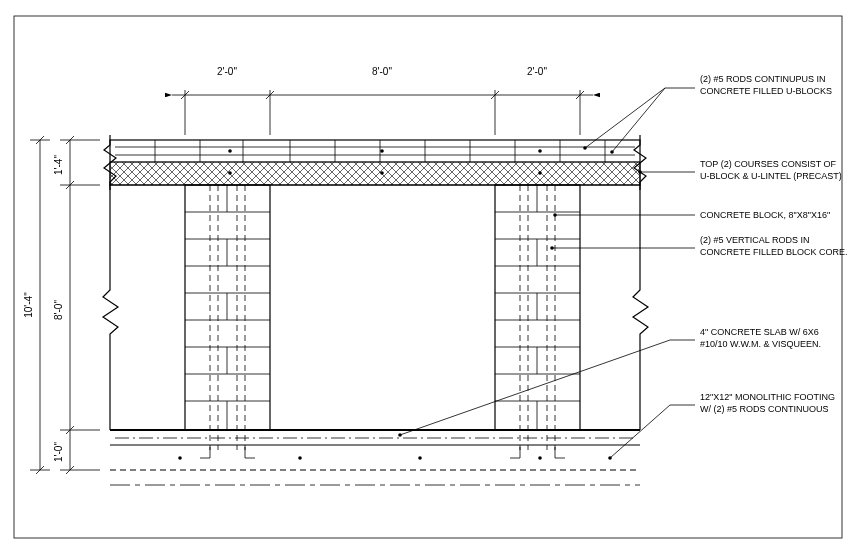 This screenshot has width=856, height=554. What do you see at coordinates (62, 305) in the screenshot?
I see `left-dimensions: 1'-4" 8'-0" 1'-0" 10'-4"` at bounding box center [62, 305].